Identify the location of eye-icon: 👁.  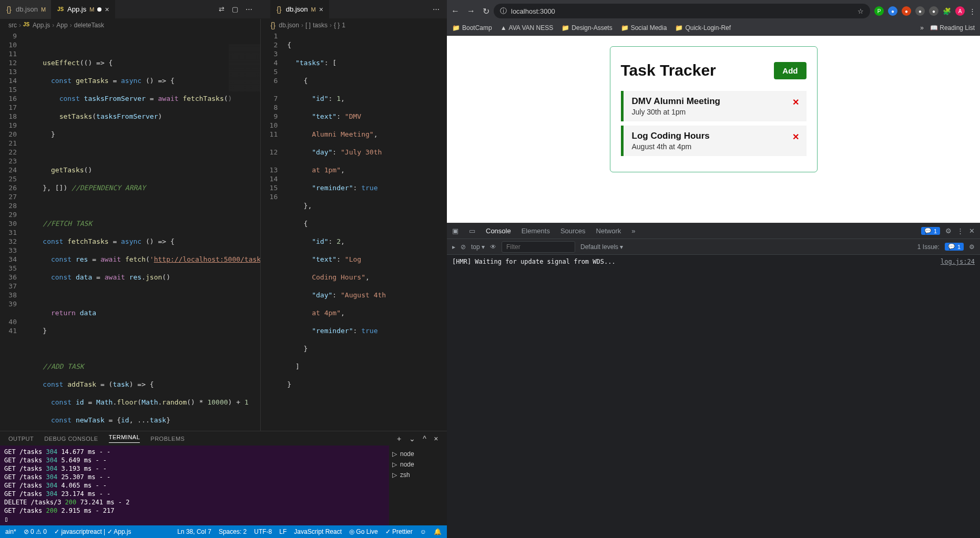
(493, 247).